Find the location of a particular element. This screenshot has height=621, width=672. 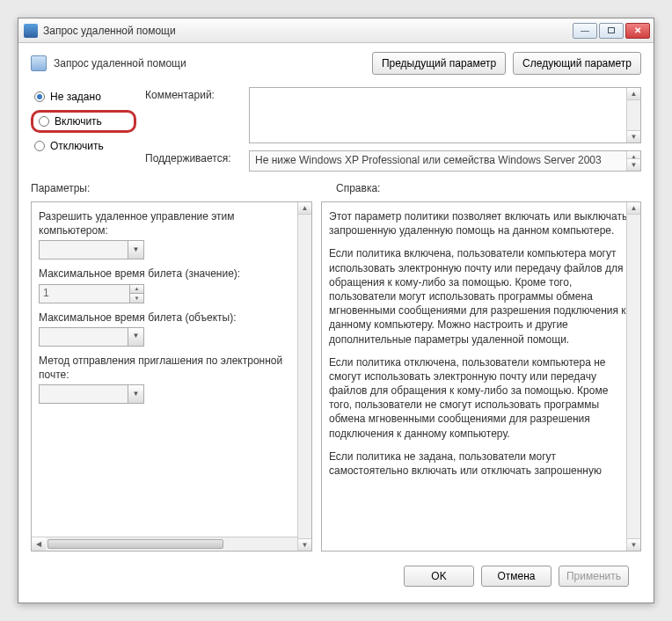

ok-button: OK is located at coordinates (439, 576).